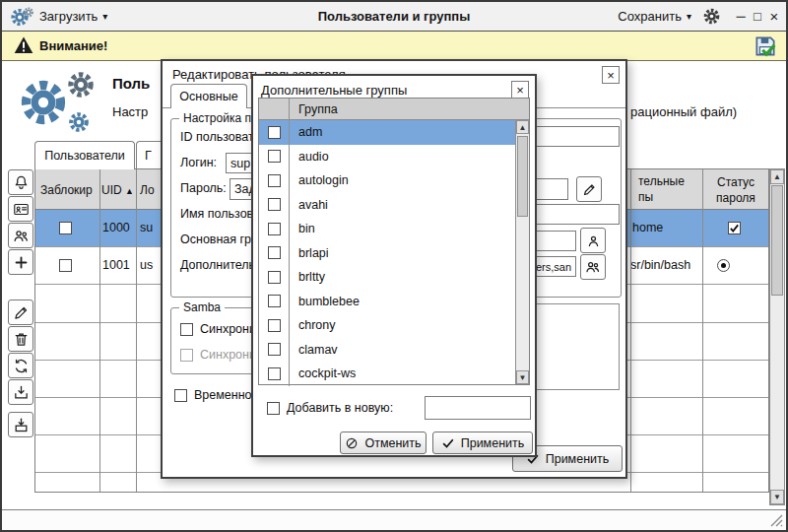 The width and height of the screenshot is (788, 532). Describe the element at coordinates (483, 443) in the screenshot. I see `apply-button: Применить` at that location.